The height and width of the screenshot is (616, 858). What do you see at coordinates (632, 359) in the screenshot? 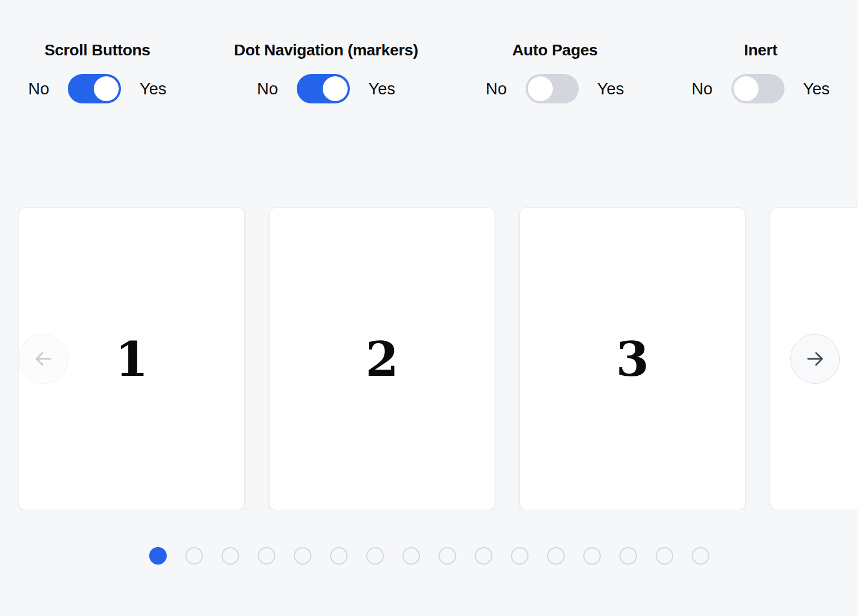
I see `carousel-slide: 3` at bounding box center [632, 359].